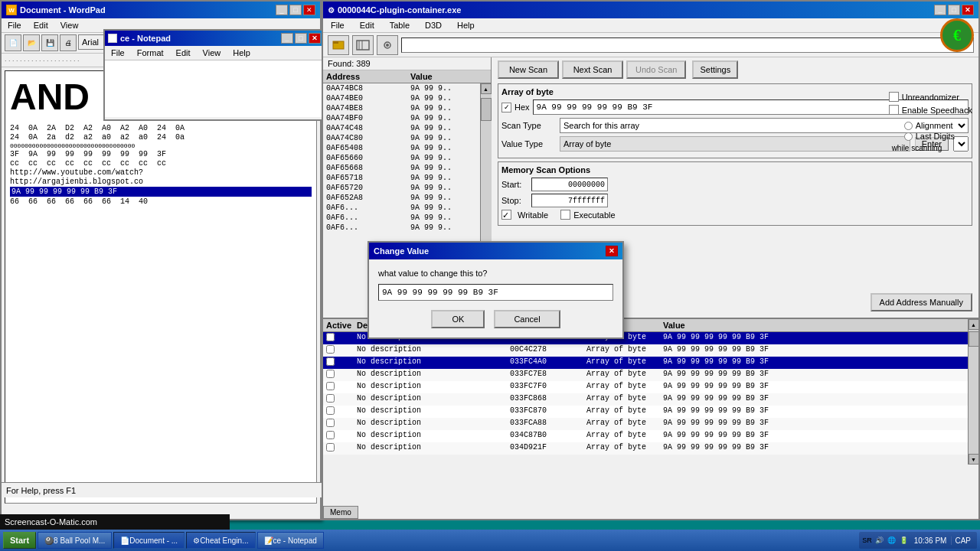 The image size is (980, 551). What do you see at coordinates (242, 53) in the screenshot?
I see `np-menu-help: Help` at bounding box center [242, 53].